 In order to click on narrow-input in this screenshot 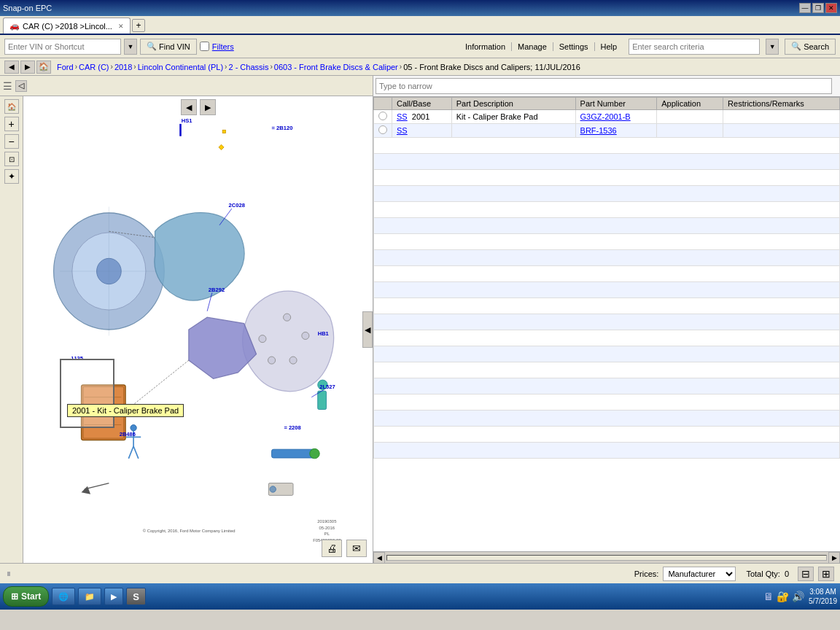, I will do `click(604, 86)`.